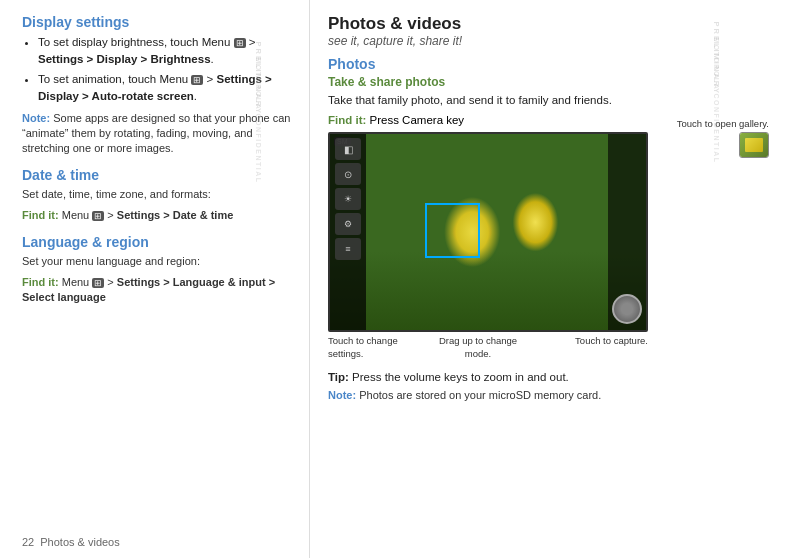 The image size is (787, 558). Describe the element at coordinates (368, 348) in the screenshot. I see `label-change-settings: Touch to change settings.` at that location.